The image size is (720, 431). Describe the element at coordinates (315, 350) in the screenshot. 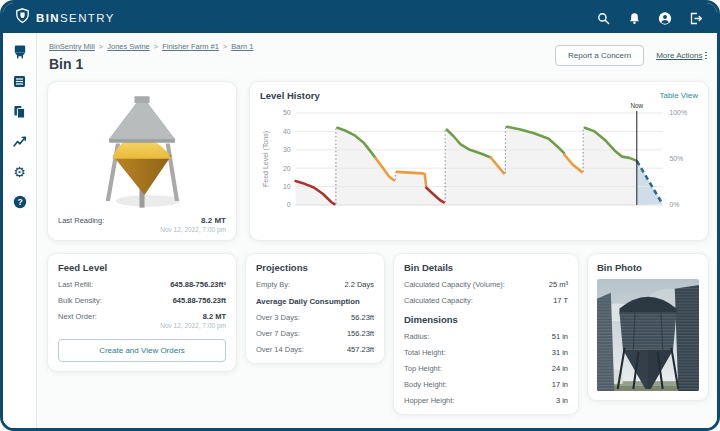

I see `over-14-days-row: Over 14 Days: 457.23ft` at that location.